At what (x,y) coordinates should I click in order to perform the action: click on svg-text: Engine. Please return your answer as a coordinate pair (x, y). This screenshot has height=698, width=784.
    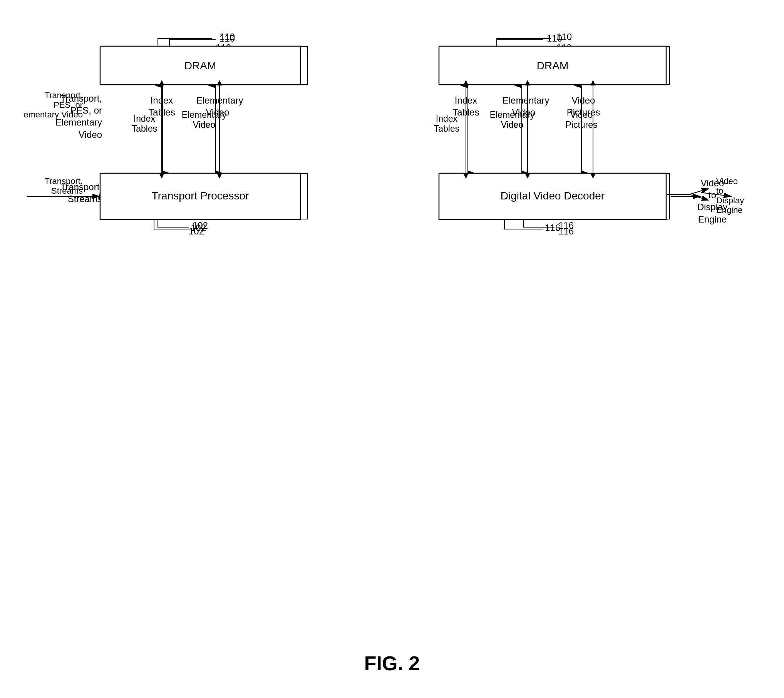
    Looking at the image, I should click on (729, 210).